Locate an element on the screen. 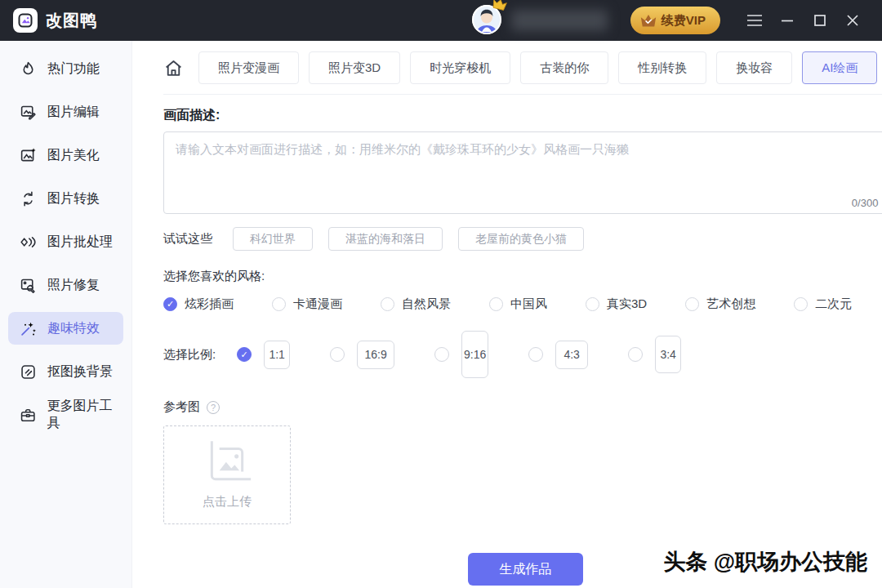 Image resolution: width=882 pixels, height=588 pixels. upload-label: 点击上传 is located at coordinates (227, 501).